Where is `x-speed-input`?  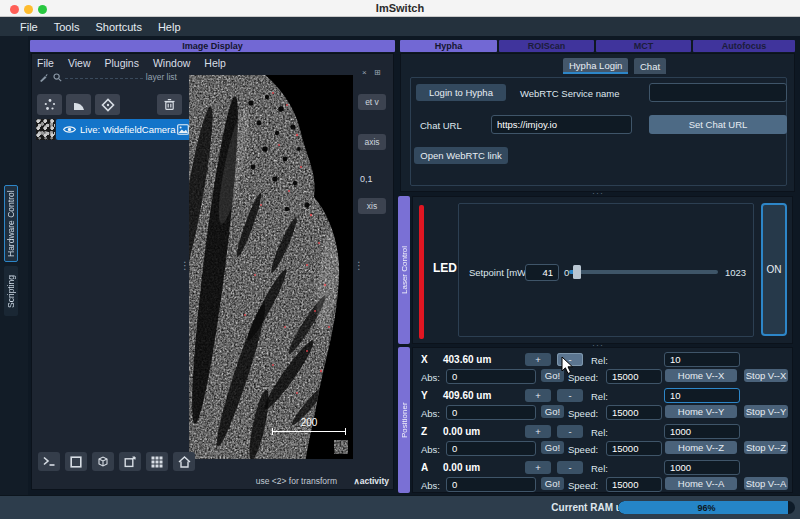 x-speed-input is located at coordinates (634, 376).